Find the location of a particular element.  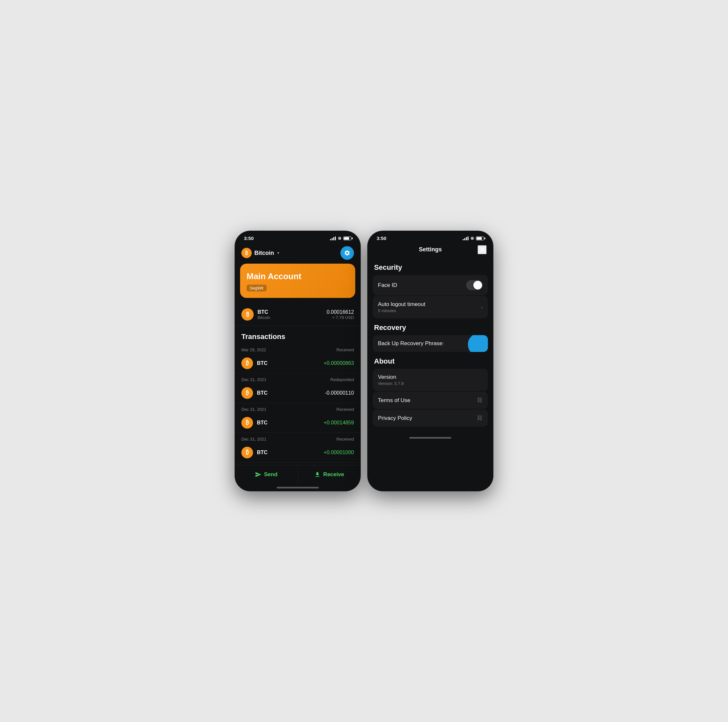

settings-content: Security Face ID Auto logout timeout 5 m… is located at coordinates (430, 346).